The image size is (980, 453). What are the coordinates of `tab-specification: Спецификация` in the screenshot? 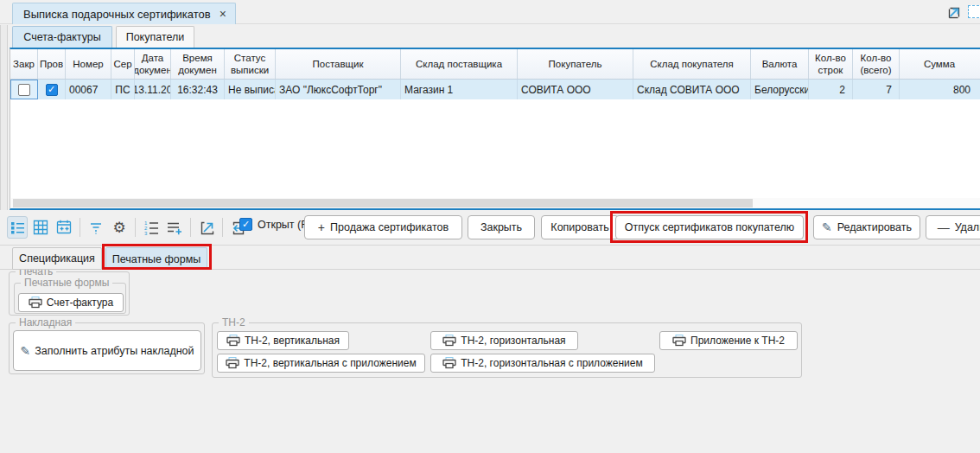 It's located at (57, 258).